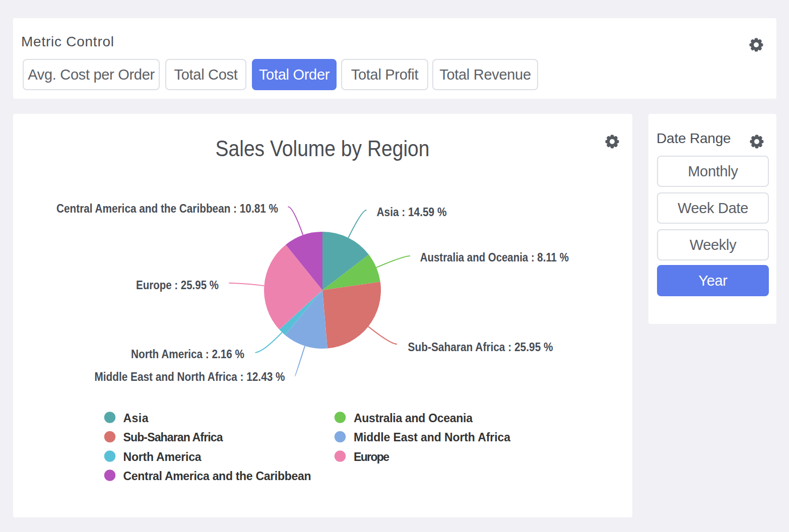 The image size is (789, 532). What do you see at coordinates (162, 457) in the screenshot?
I see `svg-text: North America` at bounding box center [162, 457].